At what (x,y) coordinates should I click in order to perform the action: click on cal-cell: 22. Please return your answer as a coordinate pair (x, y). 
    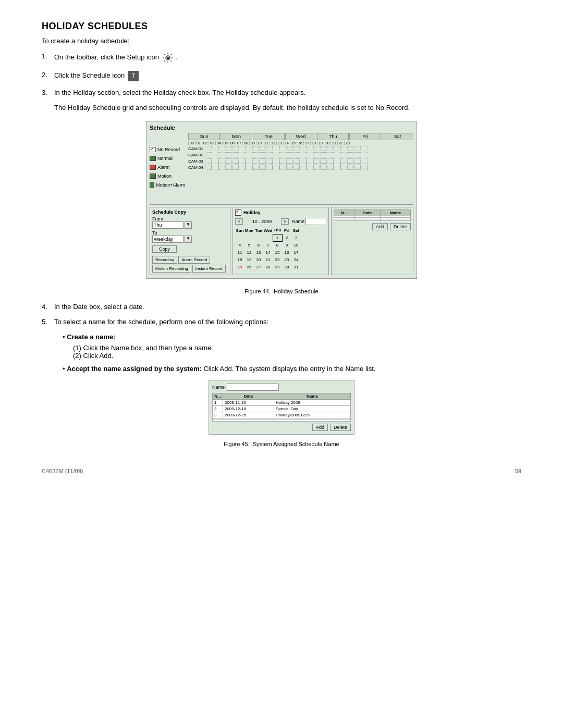
    Looking at the image, I should click on (277, 260).